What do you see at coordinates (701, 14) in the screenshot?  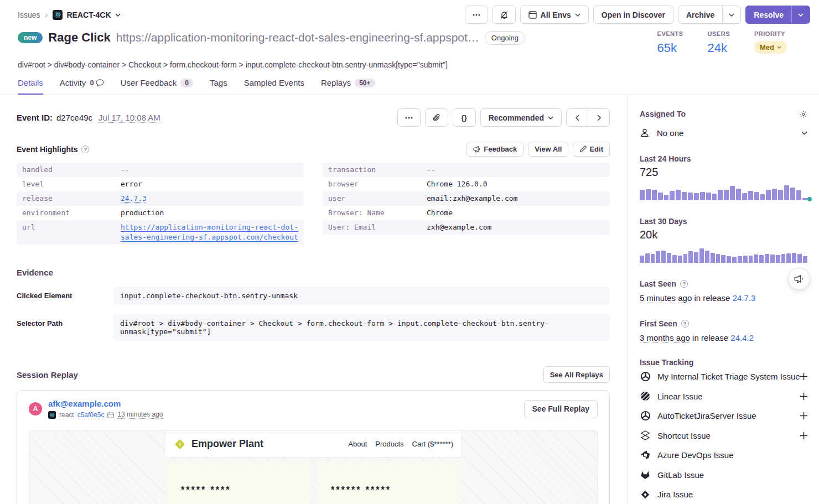 I see `archive-button: Archive` at bounding box center [701, 14].